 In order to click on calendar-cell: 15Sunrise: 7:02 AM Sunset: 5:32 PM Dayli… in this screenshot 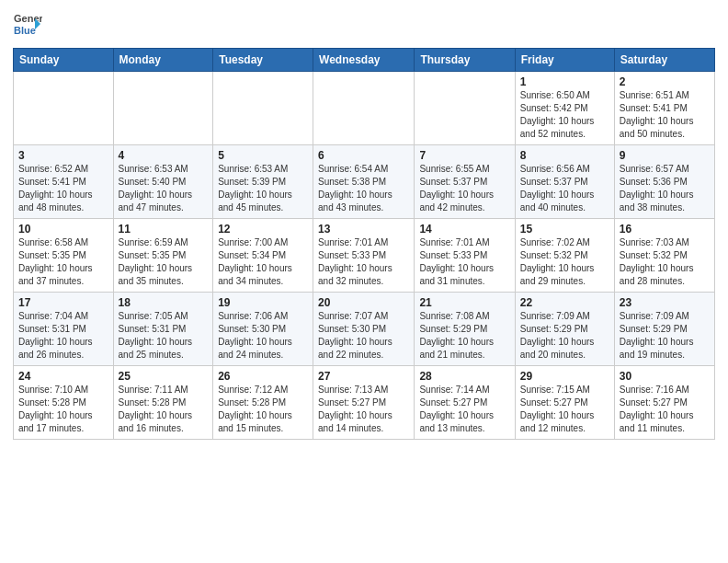, I will do `click(564, 256)`.